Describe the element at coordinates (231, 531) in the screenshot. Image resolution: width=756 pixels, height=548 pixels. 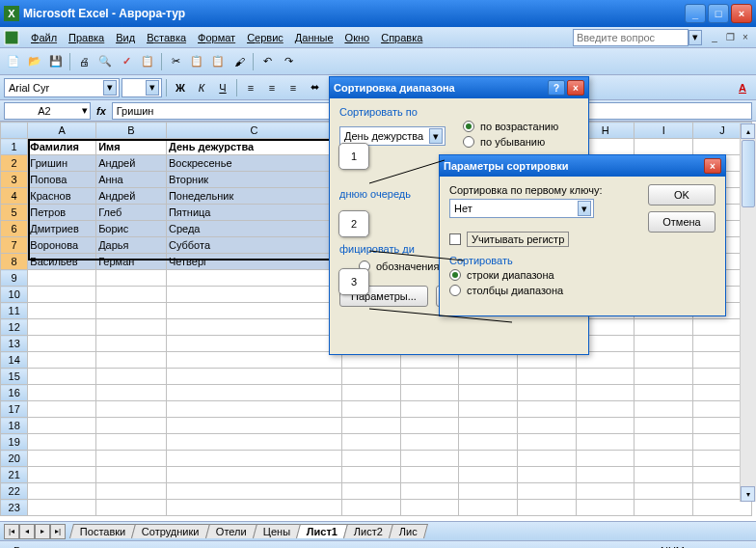
I see `sheet-tab: Отели` at that location.